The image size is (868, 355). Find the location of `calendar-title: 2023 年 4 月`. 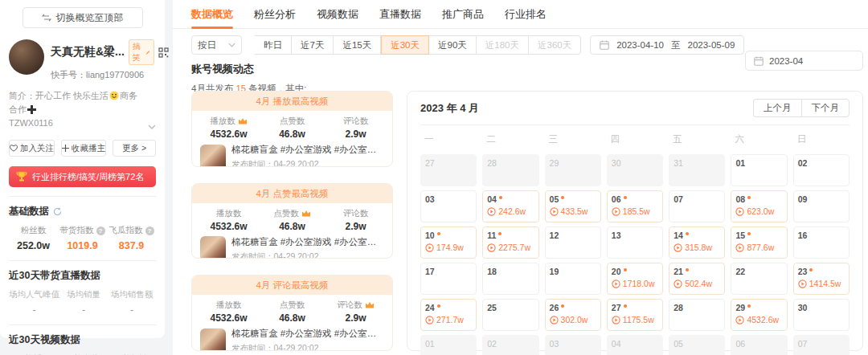

calendar-title: 2023 年 4 月 is located at coordinates (450, 108).